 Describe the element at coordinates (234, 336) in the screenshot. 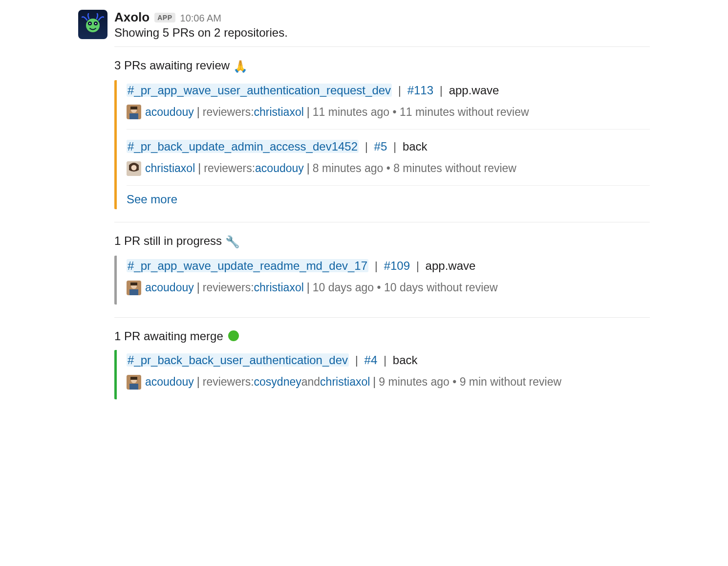

I see `green-dot-icon` at that location.